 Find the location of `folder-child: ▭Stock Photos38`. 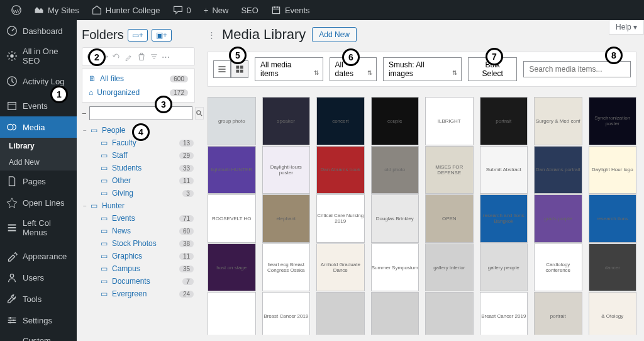

folder-child: ▭Stock Photos38 is located at coordinates (138, 243).